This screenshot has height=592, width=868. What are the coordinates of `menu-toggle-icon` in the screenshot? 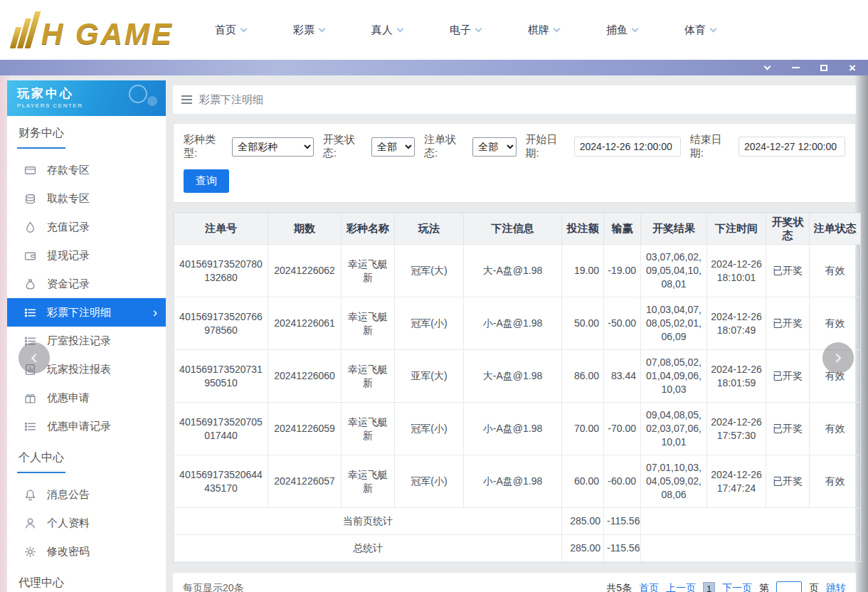 It's located at (186, 100).